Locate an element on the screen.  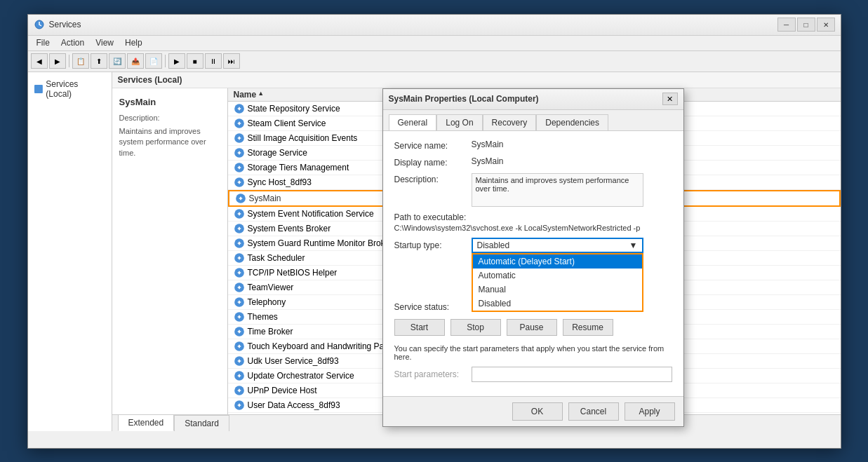
app-icon is located at coordinates (39, 25).